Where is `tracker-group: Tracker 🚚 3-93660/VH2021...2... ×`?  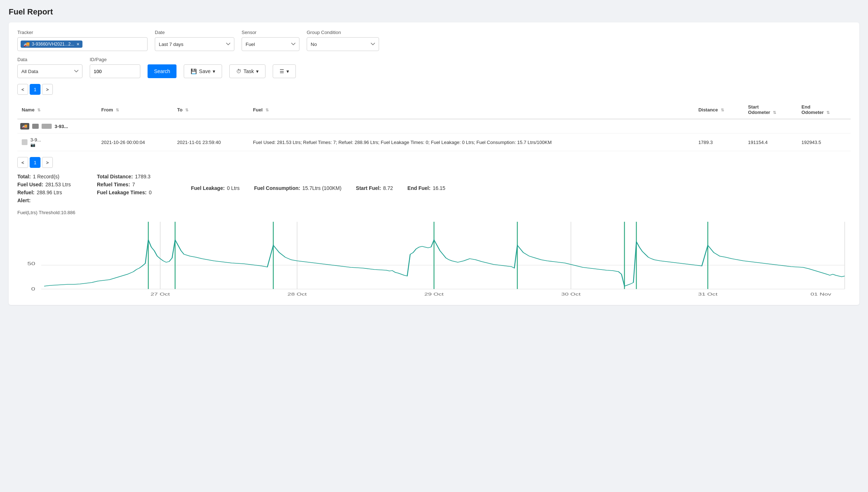
tracker-group: Tracker 🚚 3-93660/VH2021...2... × is located at coordinates (82, 41).